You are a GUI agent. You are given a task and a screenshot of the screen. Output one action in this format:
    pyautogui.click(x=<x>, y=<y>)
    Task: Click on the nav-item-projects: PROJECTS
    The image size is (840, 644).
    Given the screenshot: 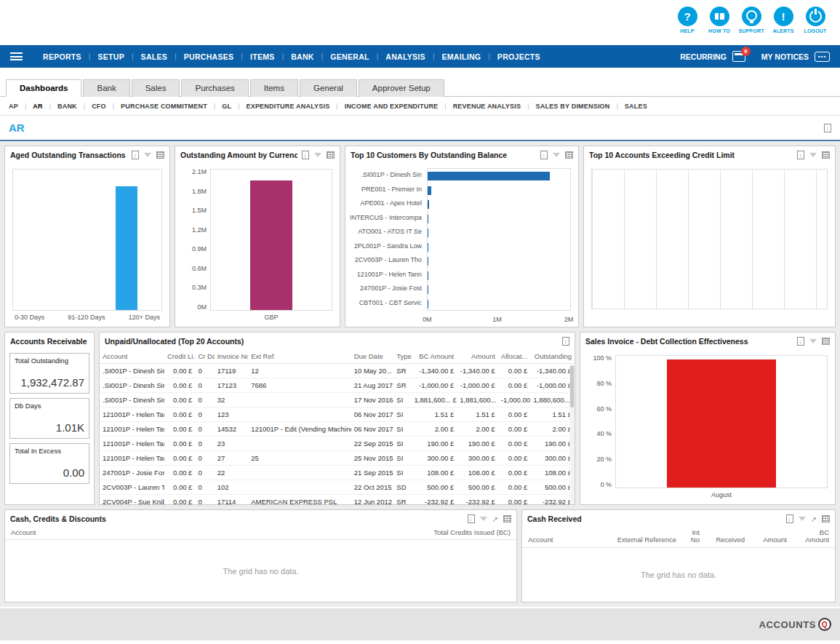 What is the action you would take?
    pyautogui.click(x=519, y=57)
    